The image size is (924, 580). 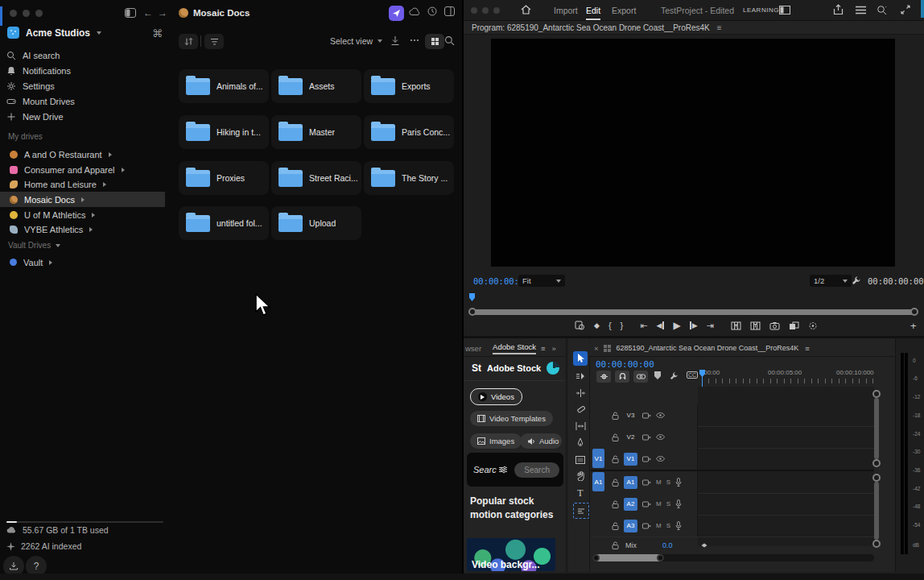 I want to click on share-app-button, so click(x=396, y=13).